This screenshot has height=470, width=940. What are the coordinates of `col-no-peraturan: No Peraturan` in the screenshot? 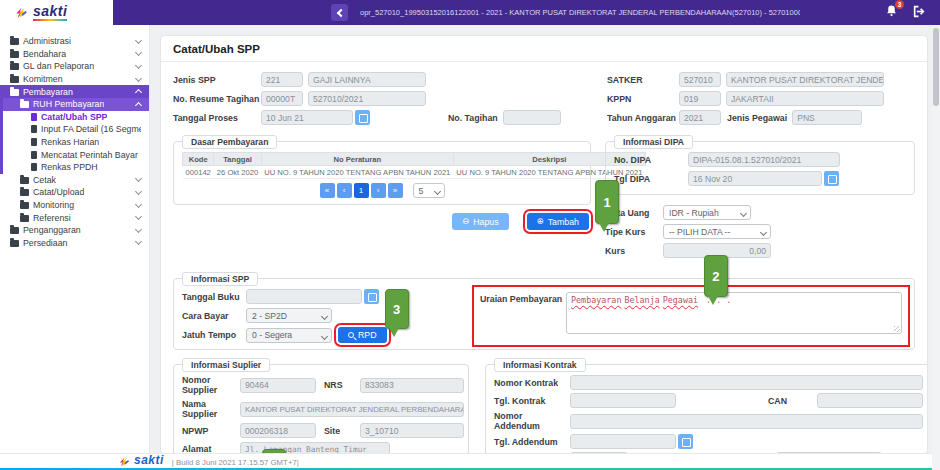 It's located at (357, 160).